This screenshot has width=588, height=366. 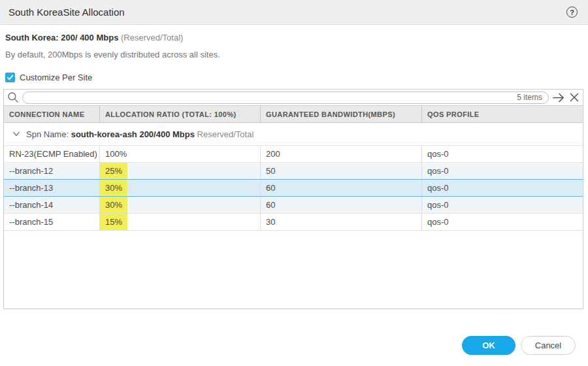 What do you see at coordinates (293, 98) in the screenshot?
I see `table-search-bar: 5 items` at bounding box center [293, 98].